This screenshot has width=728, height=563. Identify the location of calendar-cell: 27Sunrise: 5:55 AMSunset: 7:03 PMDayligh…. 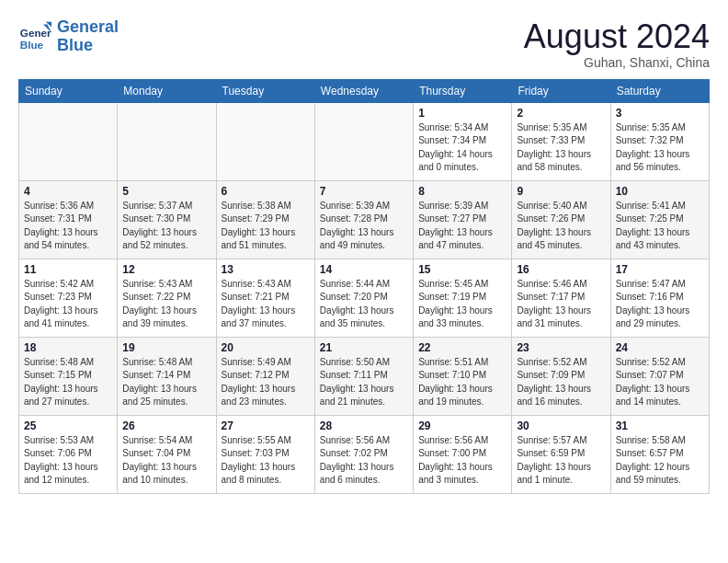
(265, 454).